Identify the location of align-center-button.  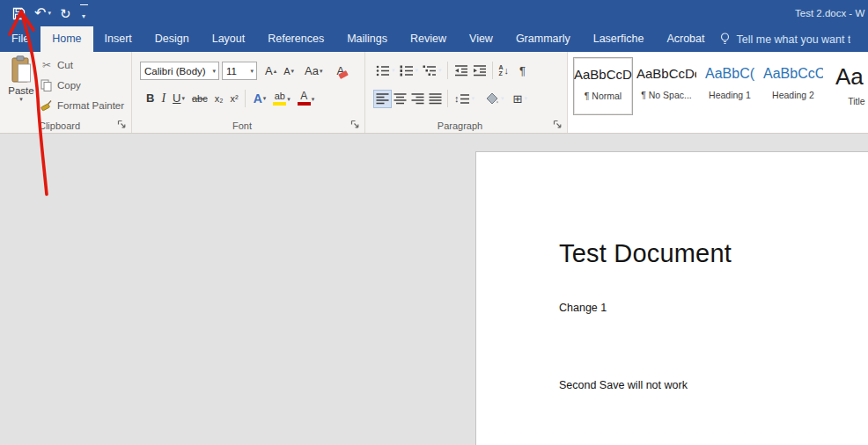
(400, 98).